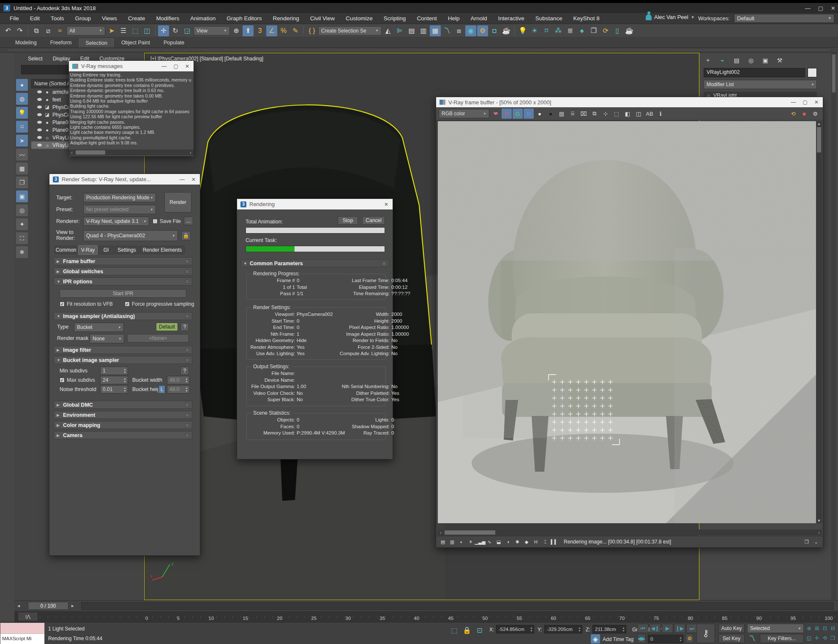 This screenshot has width=838, height=644. Describe the element at coordinates (322, 19) in the screenshot. I see `menu-item: Civil View` at that location.